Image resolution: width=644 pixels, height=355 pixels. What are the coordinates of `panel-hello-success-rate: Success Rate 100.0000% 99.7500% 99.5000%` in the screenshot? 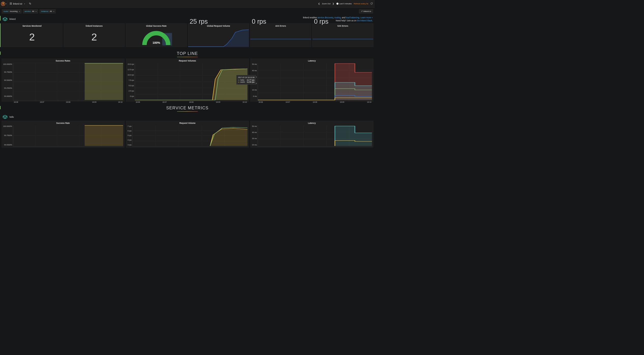 It's located at (63, 134).